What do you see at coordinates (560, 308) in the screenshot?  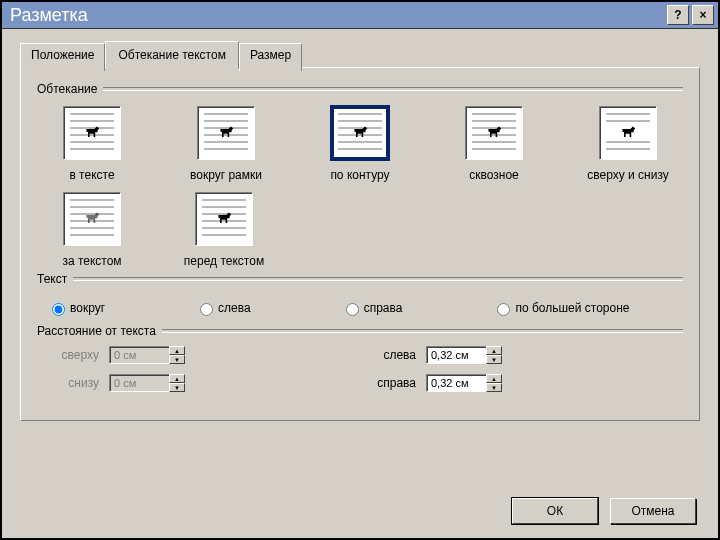 I see `radio-largest: по большей стороне` at bounding box center [560, 308].